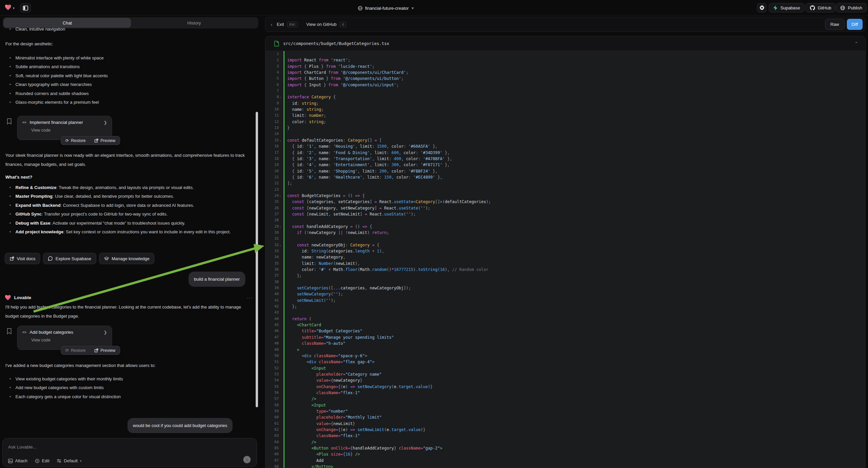 This screenshot has height=468, width=868. Describe the element at coordinates (565, 239) in the screenshot. I see `code-line: 31` at that location.